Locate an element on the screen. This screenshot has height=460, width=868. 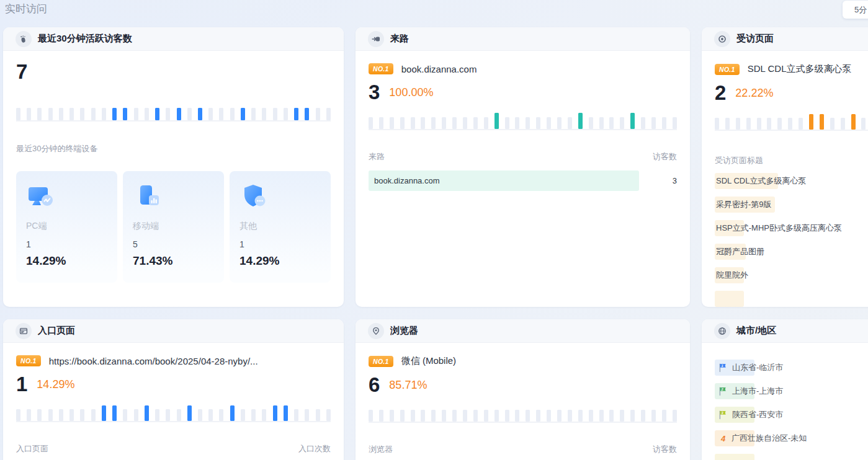
region-row: 1山东省-临沂市 is located at coordinates (792, 368).